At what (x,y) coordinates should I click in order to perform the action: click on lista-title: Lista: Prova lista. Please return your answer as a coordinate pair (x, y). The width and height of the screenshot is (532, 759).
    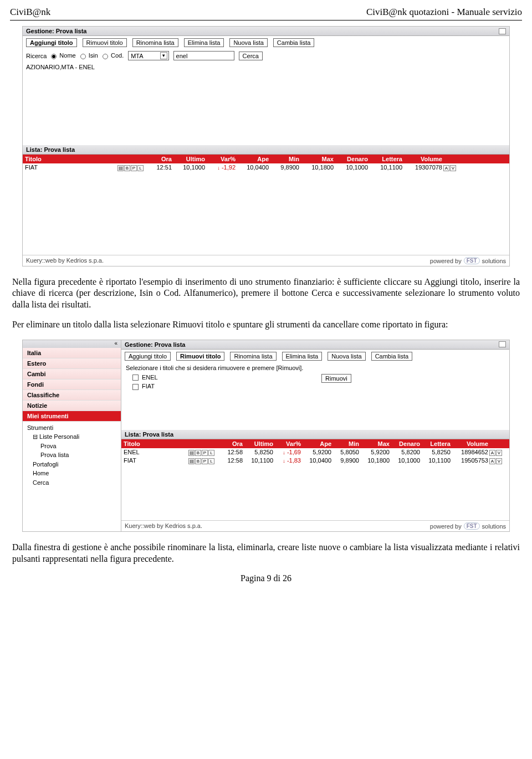
    Looking at the image, I should click on (50, 150).